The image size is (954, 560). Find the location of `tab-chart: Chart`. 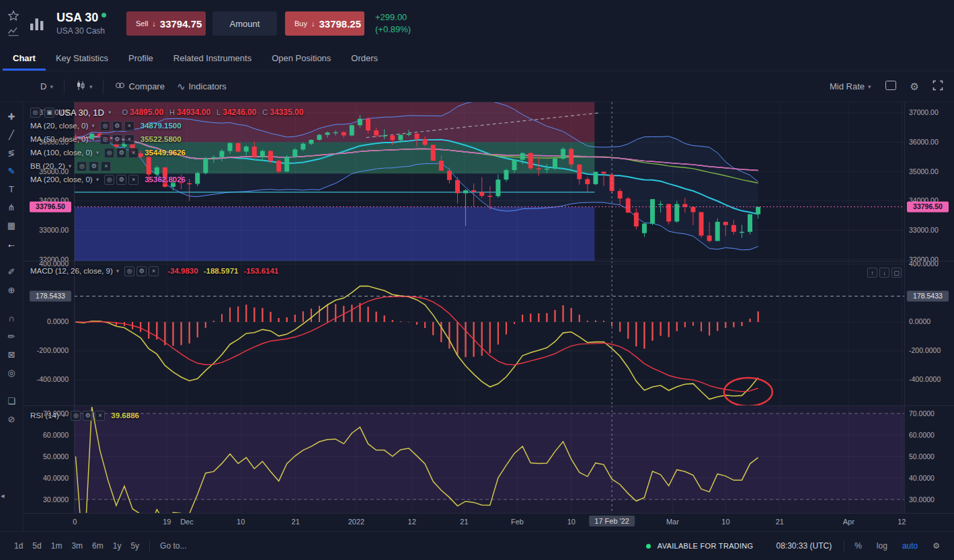

tab-chart: Chart is located at coordinates (24, 59).